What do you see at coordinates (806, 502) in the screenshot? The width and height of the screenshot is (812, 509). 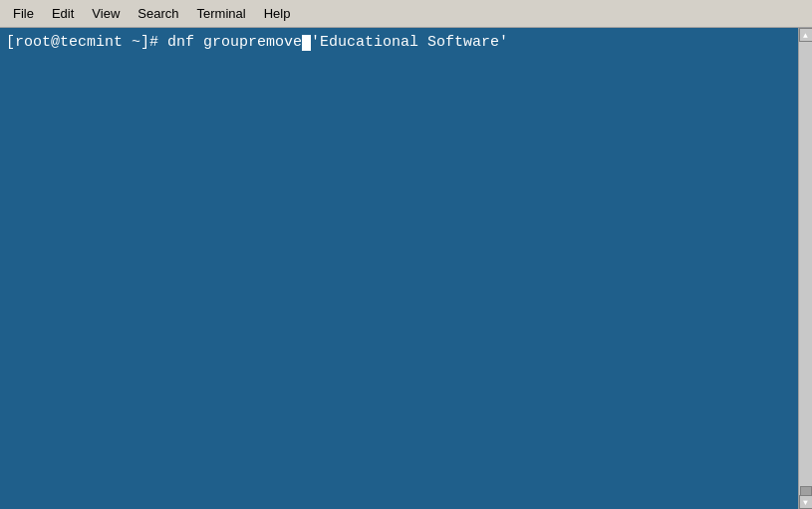 I see `scrollbar-arrow-down: ▼` at bounding box center [806, 502].